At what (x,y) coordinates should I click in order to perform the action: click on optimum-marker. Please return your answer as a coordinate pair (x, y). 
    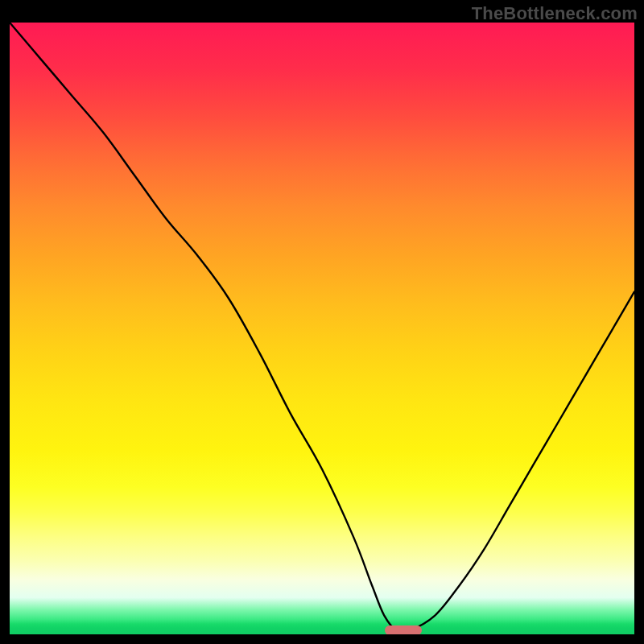
    Looking at the image, I should click on (404, 630).